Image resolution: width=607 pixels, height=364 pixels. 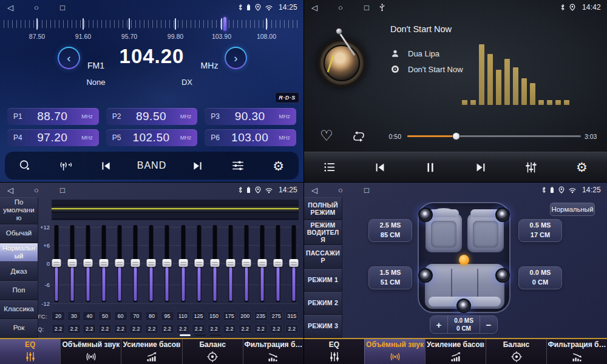 I want to click on eq-preset-5: Классика, so click(x=19, y=309).